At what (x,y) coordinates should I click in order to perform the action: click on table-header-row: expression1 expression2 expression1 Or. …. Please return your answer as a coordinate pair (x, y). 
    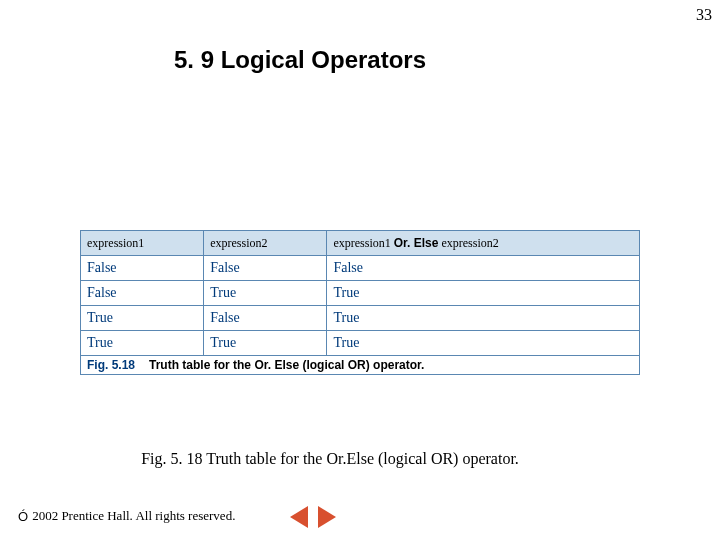
    Looking at the image, I should click on (360, 244).